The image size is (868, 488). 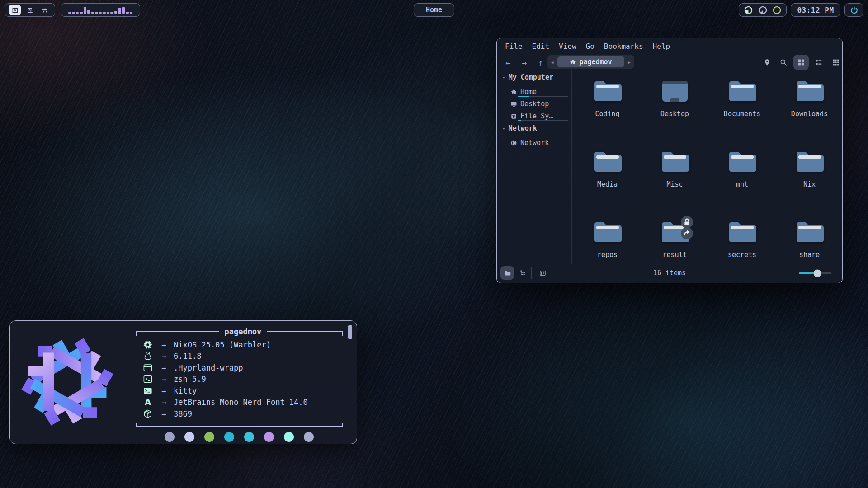 I want to click on zoom-slider-knob, so click(x=817, y=274).